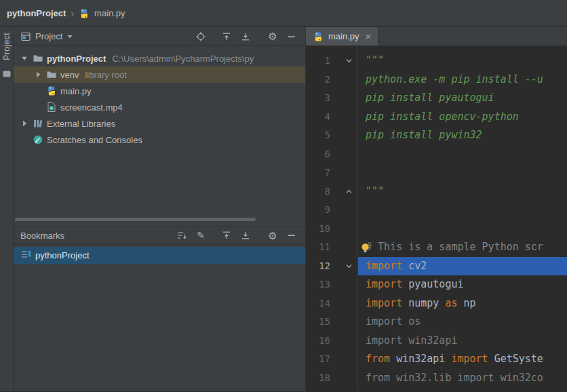  What do you see at coordinates (37, 14) in the screenshot?
I see `breadcrumb-project: pythonProject` at bounding box center [37, 14].